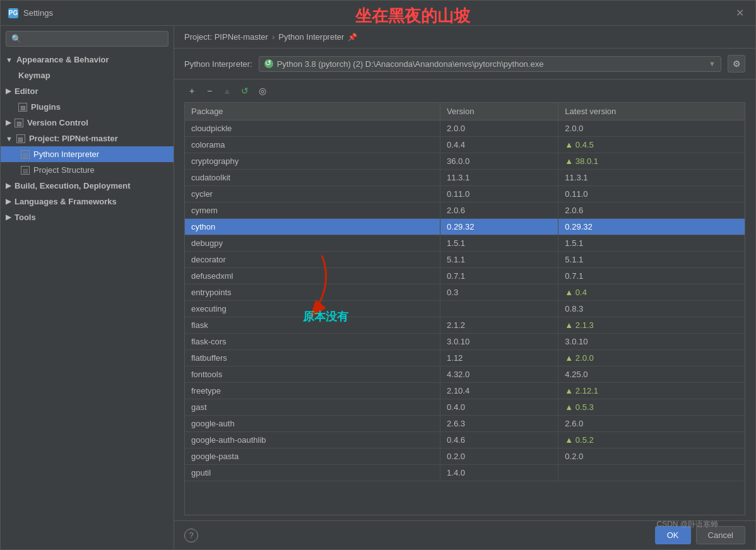 This screenshot has width=756, height=550. I want to click on expand-icon: ▼, so click(9, 60).